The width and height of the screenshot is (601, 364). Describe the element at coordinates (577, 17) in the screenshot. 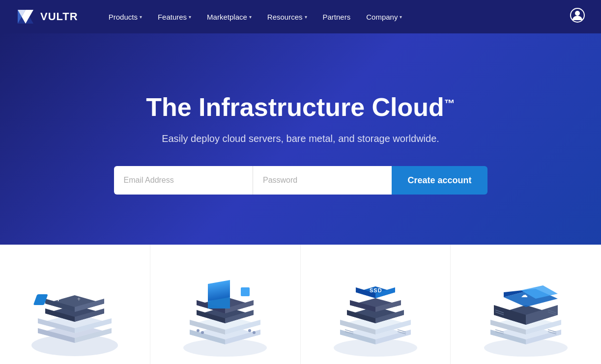

I see `user-account-icon` at that location.